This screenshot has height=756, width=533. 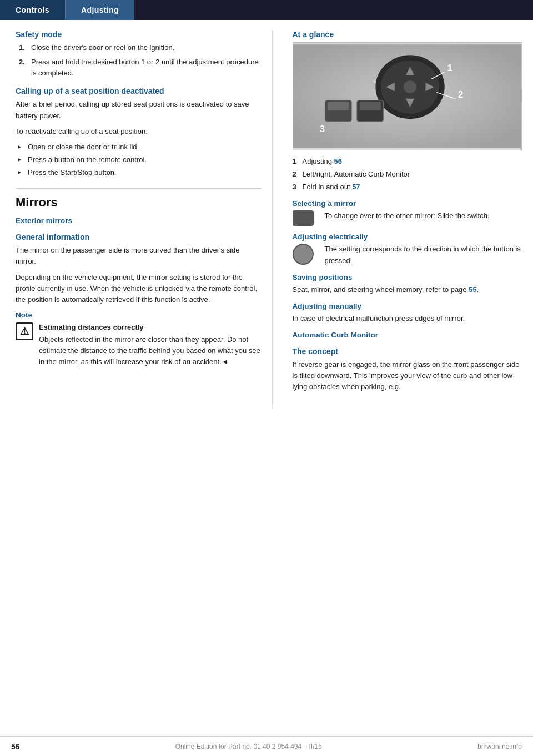 I want to click on page-footer: 56 Online Edition for Part no. 01 40 2 9…, so click(x=266, y=746).